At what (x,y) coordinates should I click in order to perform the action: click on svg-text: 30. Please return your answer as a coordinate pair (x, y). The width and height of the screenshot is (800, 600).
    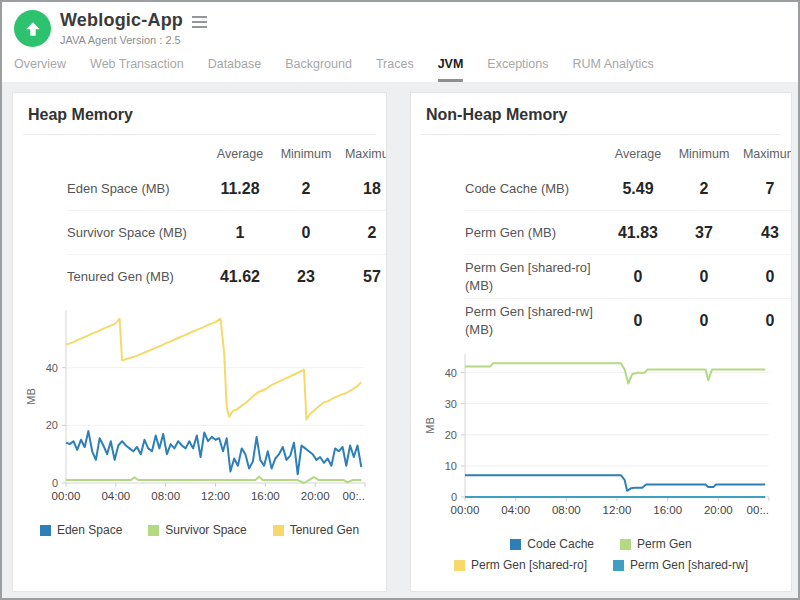
    Looking at the image, I should click on (451, 404).